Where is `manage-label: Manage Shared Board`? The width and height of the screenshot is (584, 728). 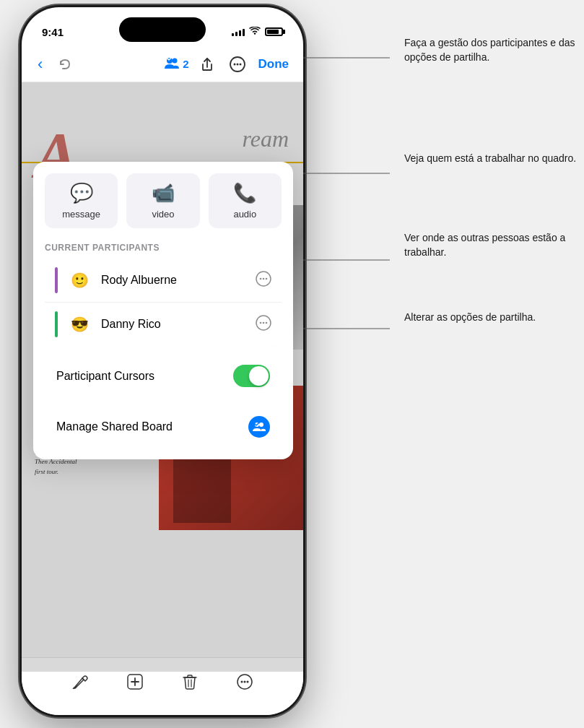 manage-label: Manage Shared Board is located at coordinates (114, 427).